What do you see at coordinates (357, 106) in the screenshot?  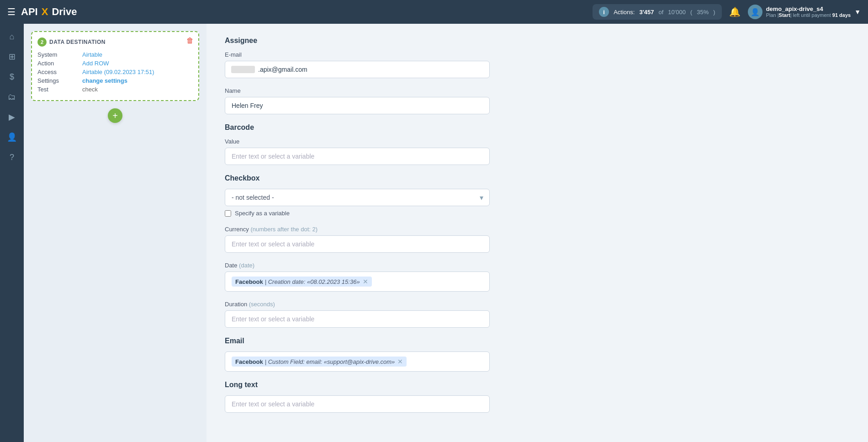 I see `name-input` at bounding box center [357, 106].